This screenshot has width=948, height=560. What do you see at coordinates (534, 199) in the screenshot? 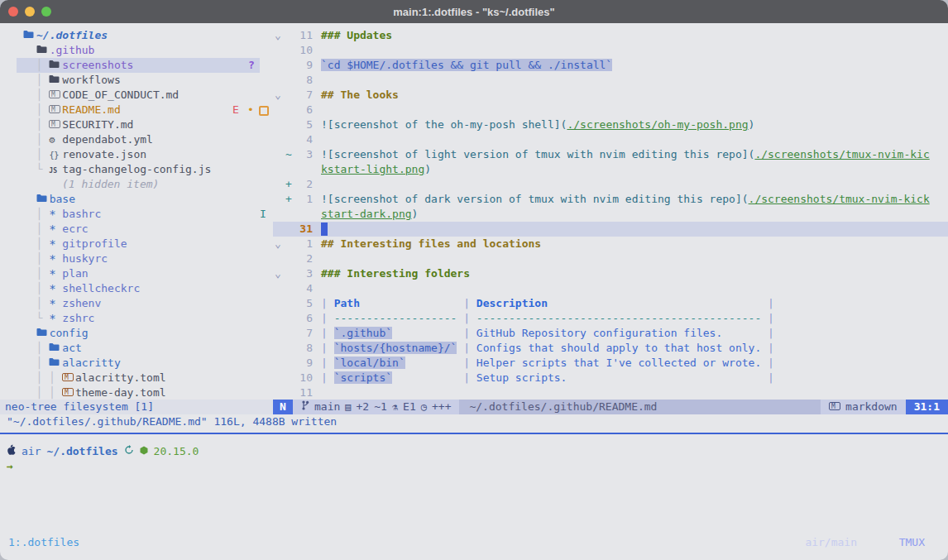
I see `syntax-link: ![screenshot of dark version of tmux wit…` at bounding box center [534, 199].